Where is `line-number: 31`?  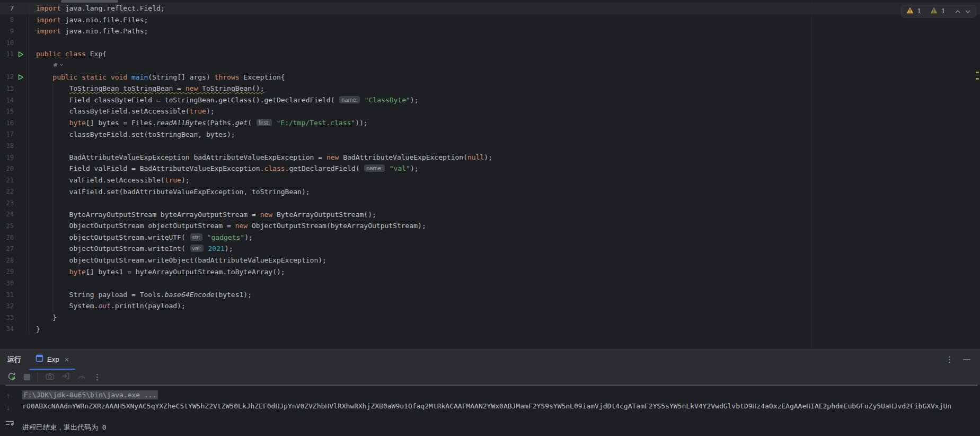
line-number: 31 is located at coordinates (7, 295).